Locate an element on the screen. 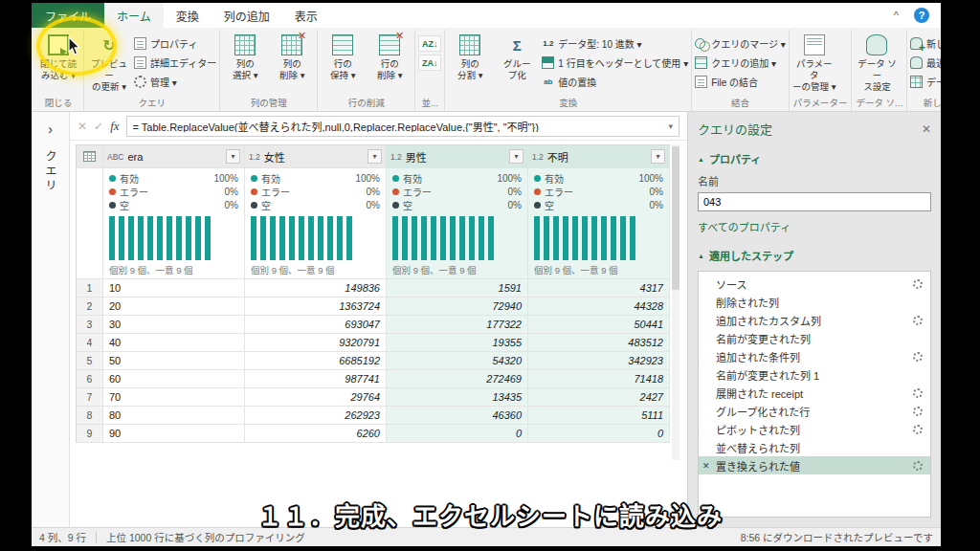 The image size is (980, 551). cell-female: 29764 is located at coordinates (316, 398).